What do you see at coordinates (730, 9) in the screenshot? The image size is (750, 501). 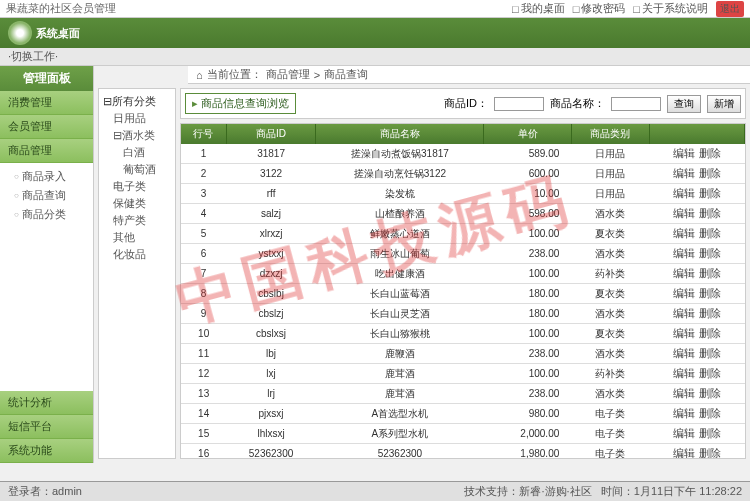 I see `logout-button: 退出` at bounding box center [730, 9].